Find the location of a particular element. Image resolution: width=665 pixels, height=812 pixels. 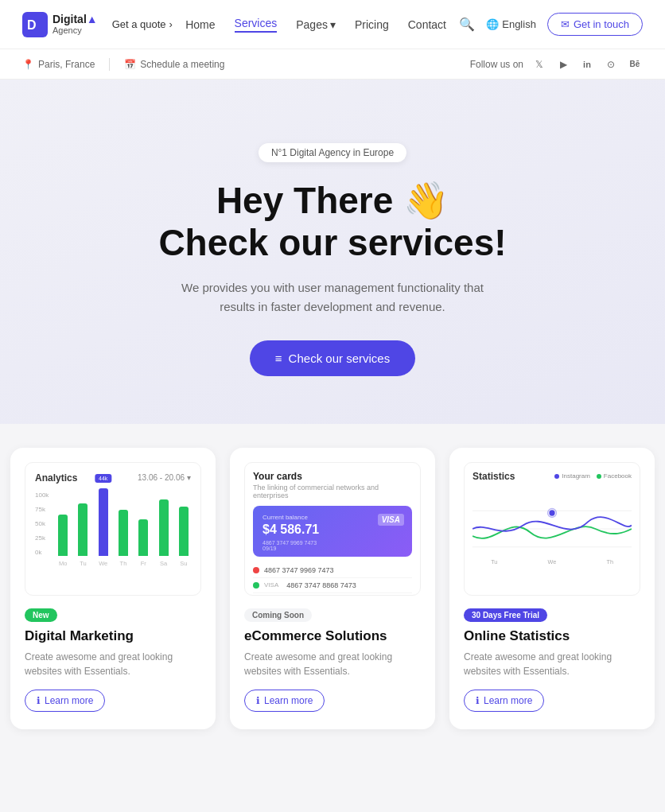

service-desc-2: Create awesome and great looking website… is located at coordinates (332, 664).